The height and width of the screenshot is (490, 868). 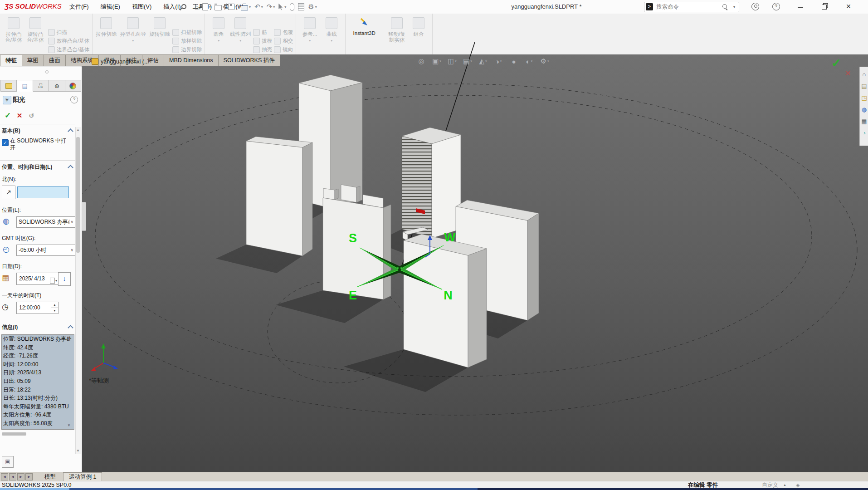 I want to click on minimize-button, so click(x=800, y=7).